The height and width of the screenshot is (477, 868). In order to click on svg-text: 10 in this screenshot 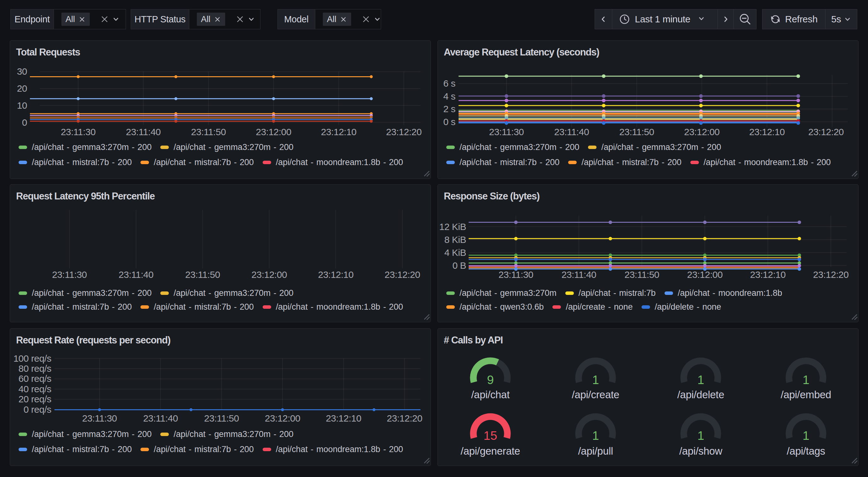, I will do `click(22, 105)`.